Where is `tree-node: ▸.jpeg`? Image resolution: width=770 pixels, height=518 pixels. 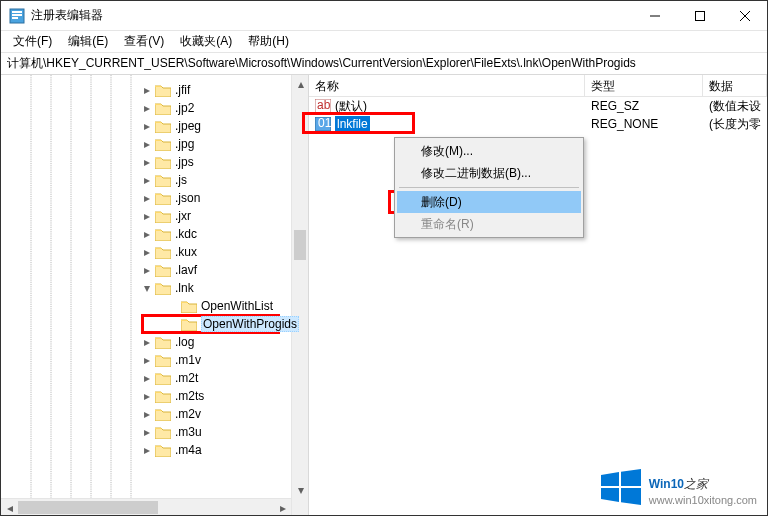 tree-node: ▸.jpeg is located at coordinates (154, 126).